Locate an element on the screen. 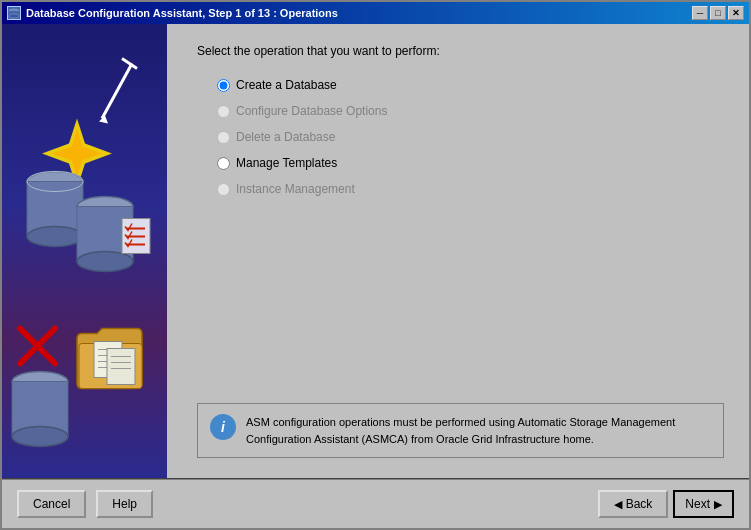  radio-instance-management-label: Instance Management is located at coordinates (296, 189).